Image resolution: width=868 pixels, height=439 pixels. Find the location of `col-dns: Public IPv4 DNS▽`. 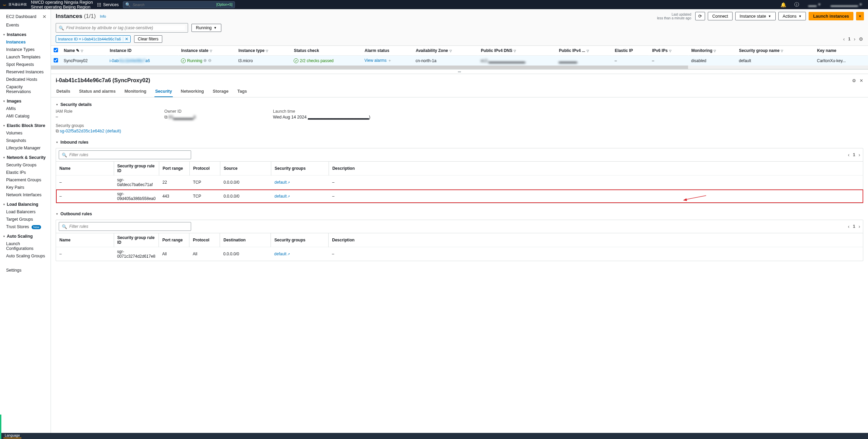

col-dns: Public IPv4 DNS▽ is located at coordinates (517, 51).